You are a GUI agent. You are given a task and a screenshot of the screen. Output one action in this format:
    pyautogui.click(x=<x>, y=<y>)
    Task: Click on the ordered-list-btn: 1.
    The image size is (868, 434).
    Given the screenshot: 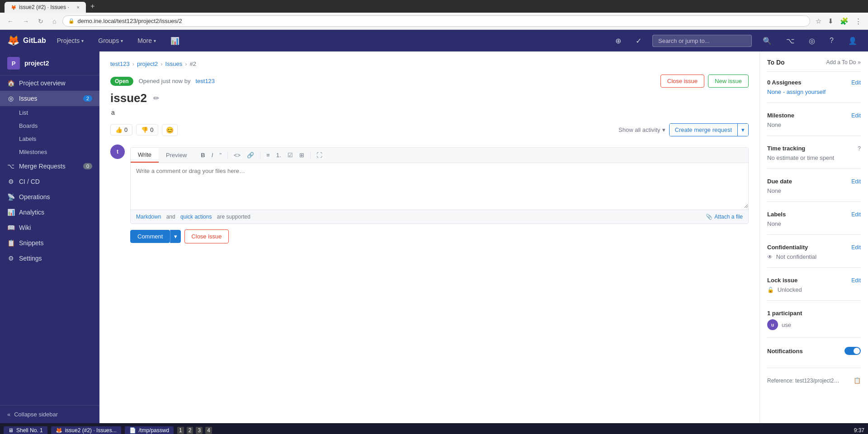 What is the action you would take?
    pyautogui.click(x=278, y=155)
    